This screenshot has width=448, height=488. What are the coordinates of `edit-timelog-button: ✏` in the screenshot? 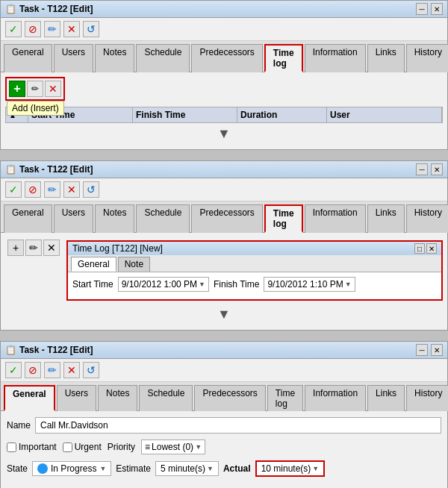 It's located at (35, 89).